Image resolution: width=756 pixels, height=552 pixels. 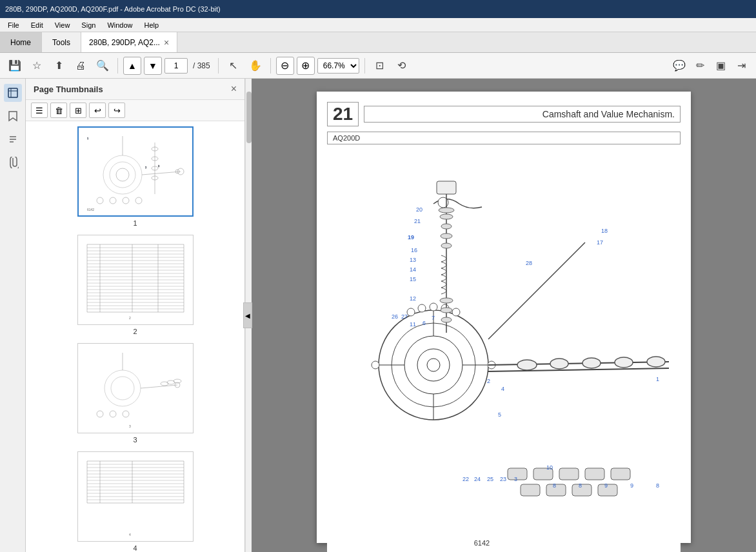 What do you see at coordinates (504, 114) in the screenshot?
I see `pdf-page-header: 21 Camshaft and Value Mechanism.` at bounding box center [504, 114].